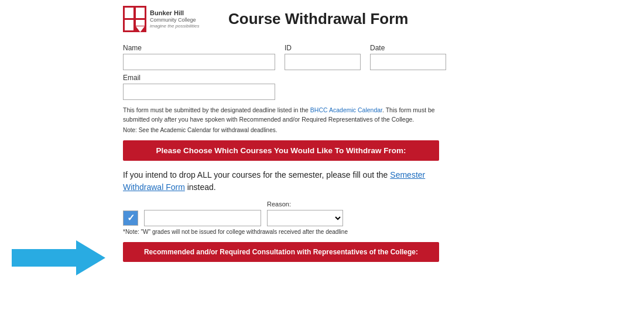 The image size is (644, 328). What do you see at coordinates (199, 48) in the screenshot?
I see `name-label: Name` at bounding box center [199, 48].